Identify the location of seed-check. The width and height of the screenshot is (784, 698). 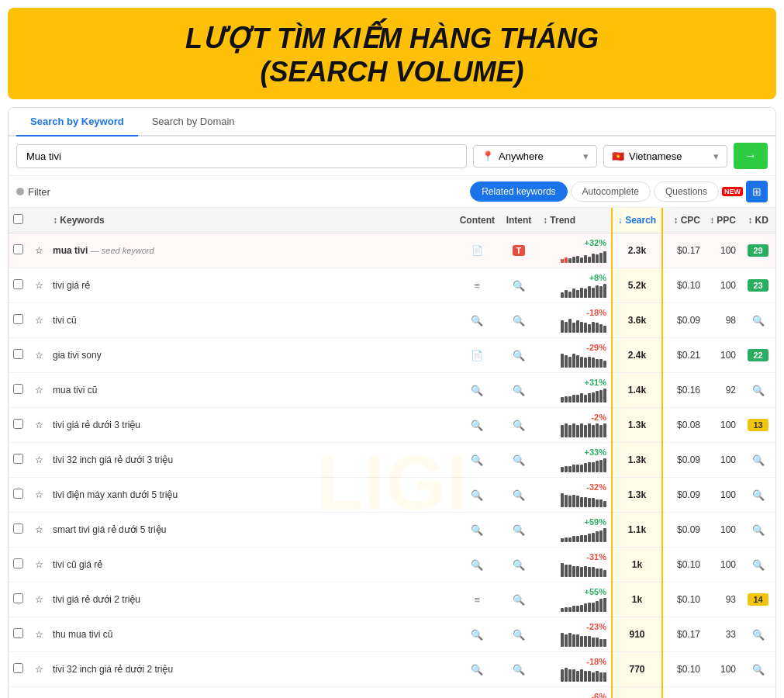
(19, 251).